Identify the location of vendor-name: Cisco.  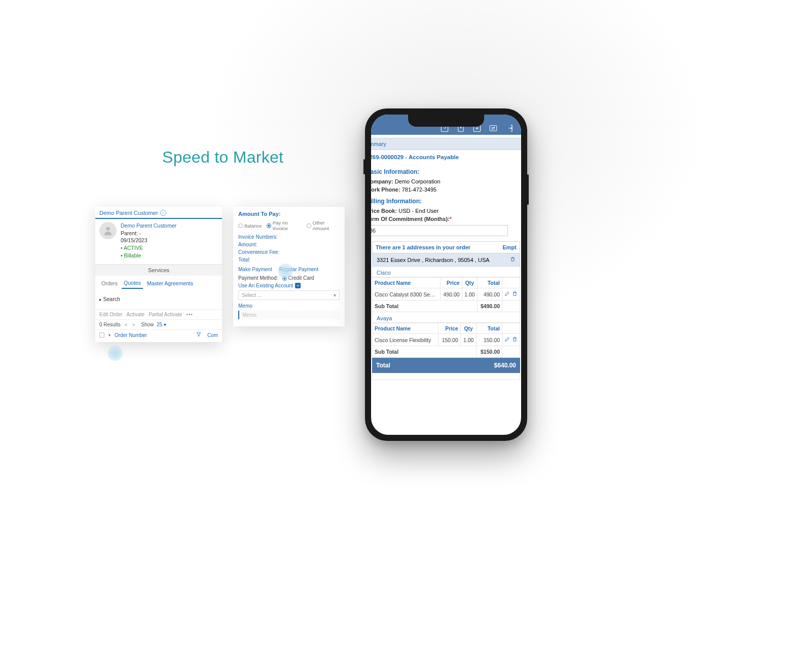
(446, 272).